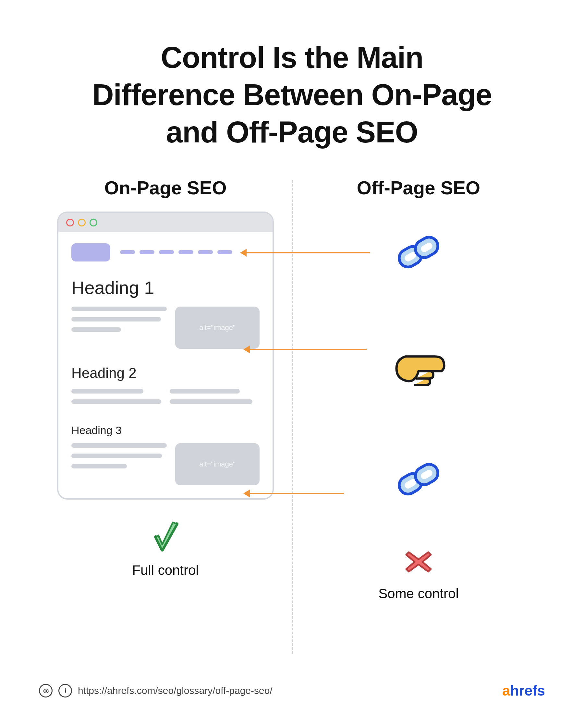 The width and height of the screenshot is (584, 728). What do you see at coordinates (166, 288) in the screenshot?
I see `heading-1: Heading 1` at bounding box center [166, 288].